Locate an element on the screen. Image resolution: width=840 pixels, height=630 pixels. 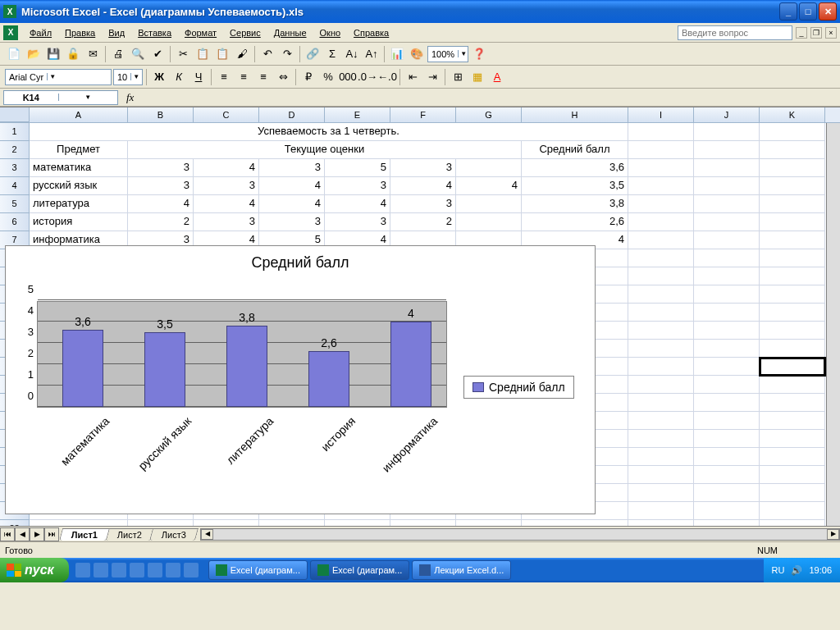
col-header-G: G is located at coordinates (489, 115).